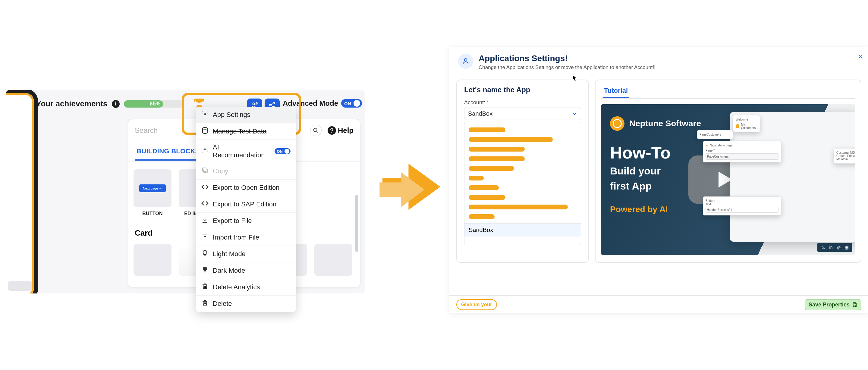  Describe the element at coordinates (283, 151) in the screenshot. I see `ai-recommendation-toggle: ON` at that location.